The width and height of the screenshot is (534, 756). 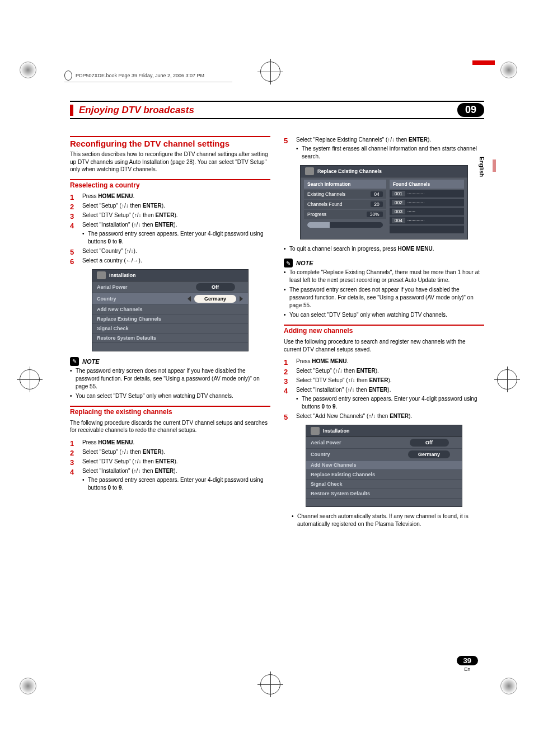 I want to click on osd-installation-2: Installation Aerial PowerOffCountryGerma…, so click(x=384, y=466).